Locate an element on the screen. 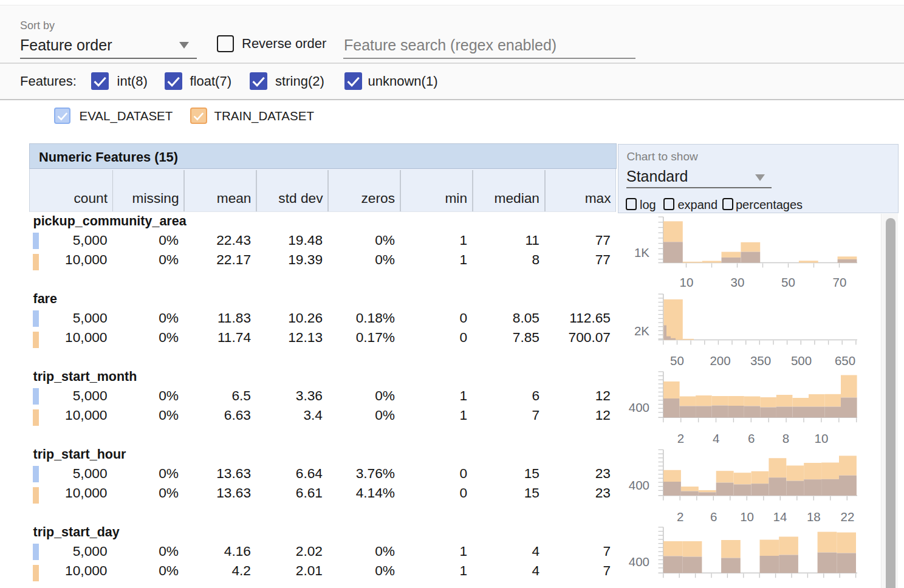  svg-text: 350 is located at coordinates (761, 361).